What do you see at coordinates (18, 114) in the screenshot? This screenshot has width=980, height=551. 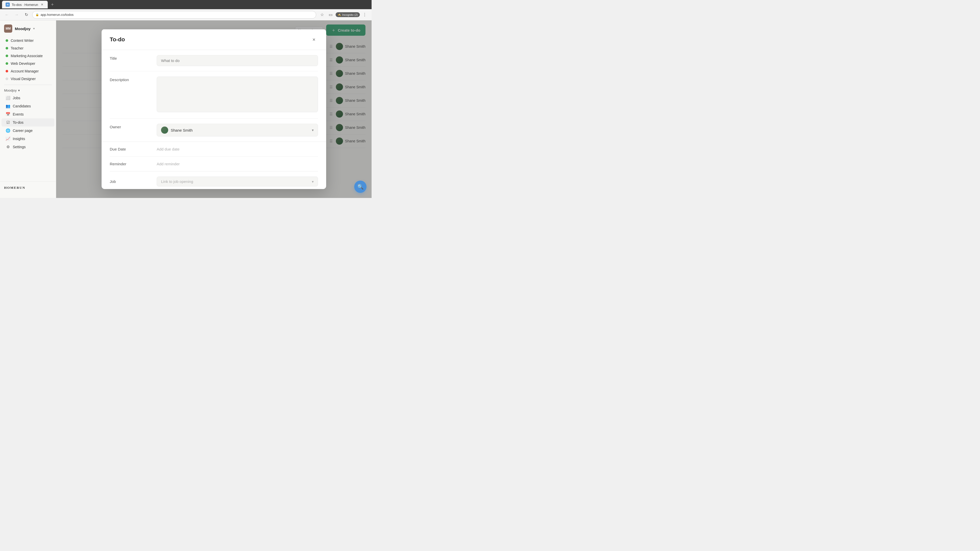 I see `sidebar-item-label: Events` at bounding box center [18, 114].